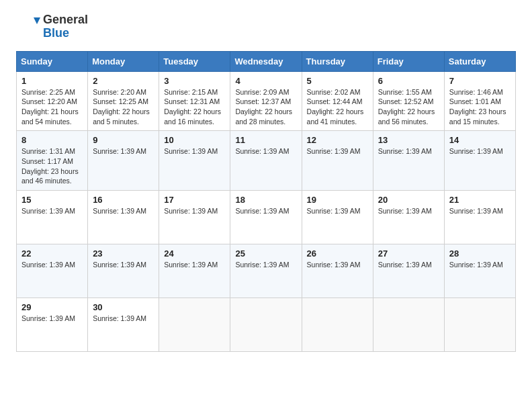  I want to click on calendar-cell: 5Sunrise: 2:02 AMSunset: 12:44 AMDayligh…, so click(337, 101).